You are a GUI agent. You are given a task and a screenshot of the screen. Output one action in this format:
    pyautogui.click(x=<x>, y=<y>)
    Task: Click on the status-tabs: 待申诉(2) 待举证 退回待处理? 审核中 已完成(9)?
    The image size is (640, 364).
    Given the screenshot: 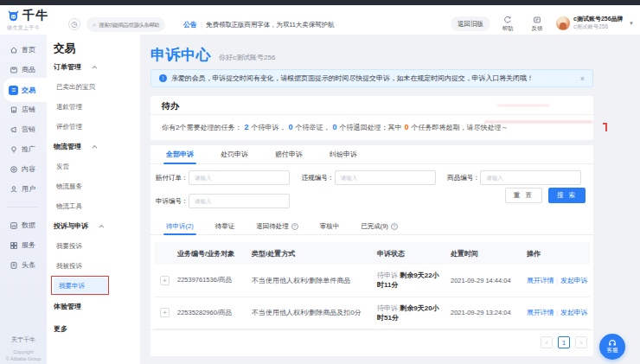 What is the action you would take?
    pyautogui.click(x=372, y=227)
    